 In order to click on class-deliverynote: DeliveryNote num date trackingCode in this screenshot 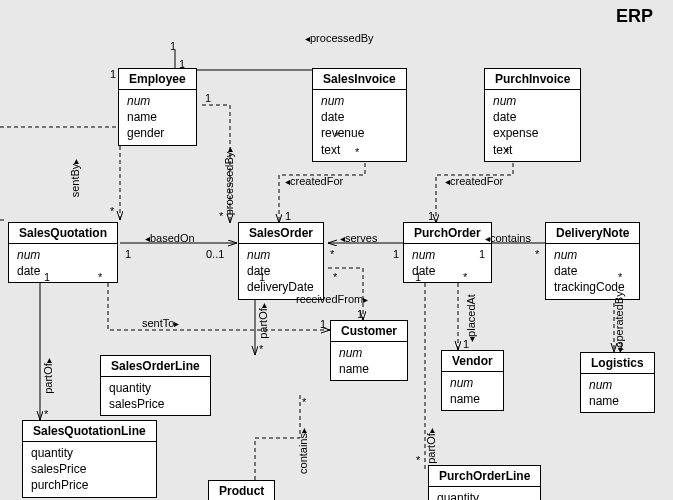, I will do `click(592, 261)`.